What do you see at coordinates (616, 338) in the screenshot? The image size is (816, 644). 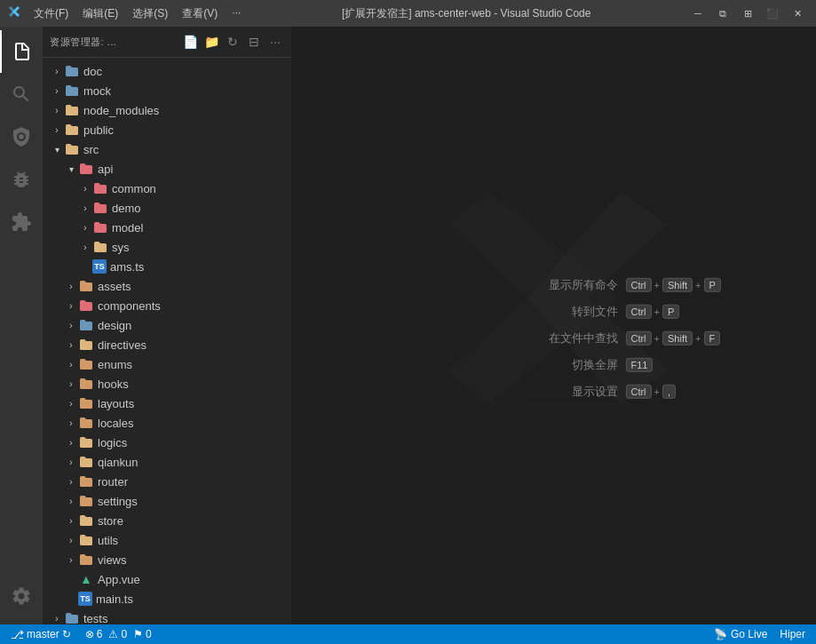 I see `command-hints: 显示所有命令 Ctrl + Shift + P 转到文件 Ctrl + P 在文…` at bounding box center [616, 338].